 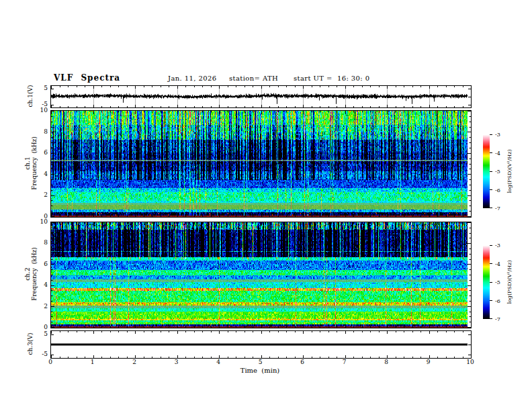 I want to click on colorbar2-tick-label: -4, so click(x=502, y=265).